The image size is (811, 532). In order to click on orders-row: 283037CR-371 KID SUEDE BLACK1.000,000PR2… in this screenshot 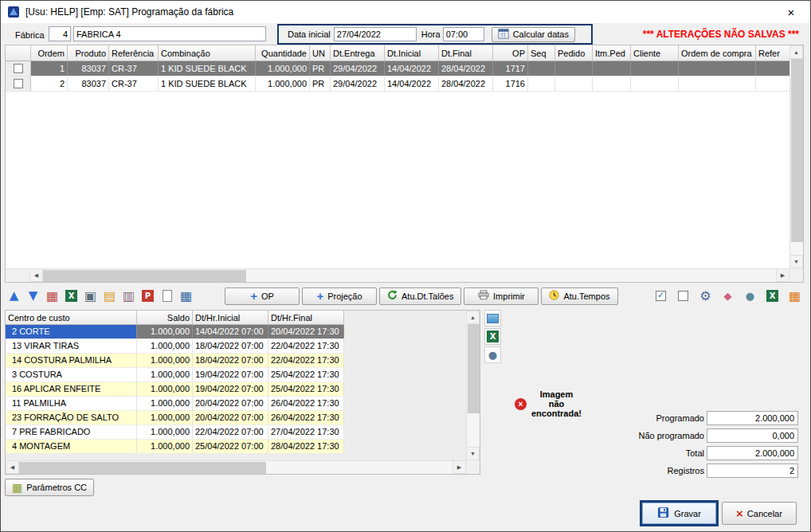, I will do `click(398, 84)`.